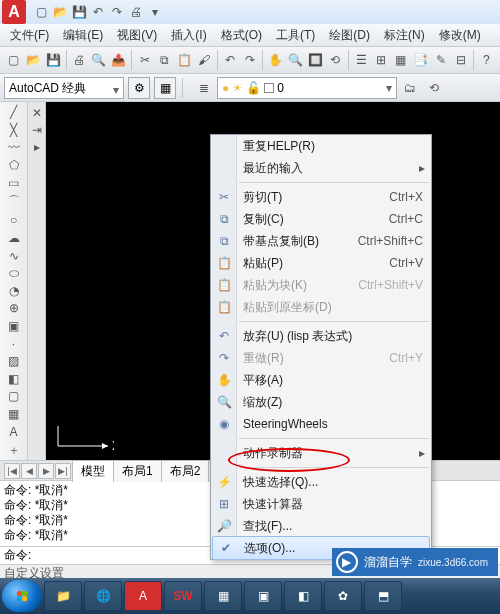  Describe the element at coordinates (103, 596) in the screenshot. I see `task-browser-icon: 🌐` at that location.